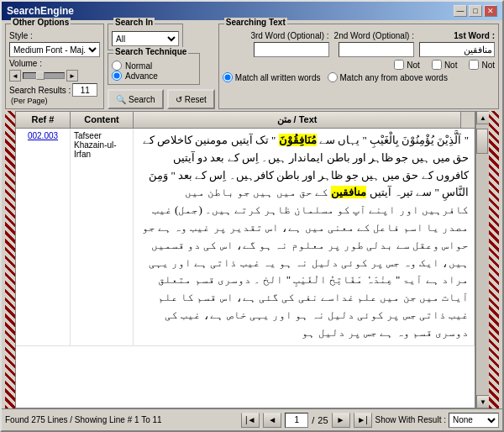  What do you see at coordinates (161, 66) in the screenshot?
I see `search-in-area: Search In All Search Technique Normal` at bounding box center [161, 66].